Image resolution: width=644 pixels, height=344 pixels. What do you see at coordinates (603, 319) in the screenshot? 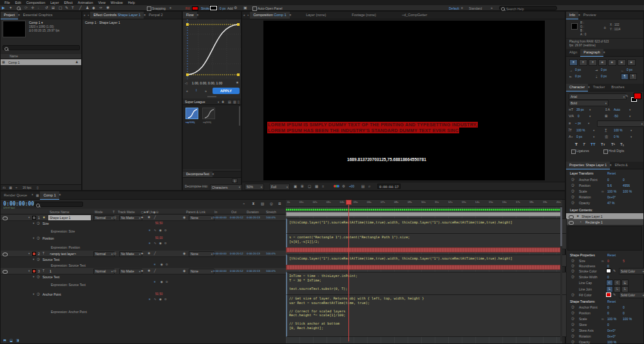
I see `st-scale-link-icon: ∞` at bounding box center [603, 319].